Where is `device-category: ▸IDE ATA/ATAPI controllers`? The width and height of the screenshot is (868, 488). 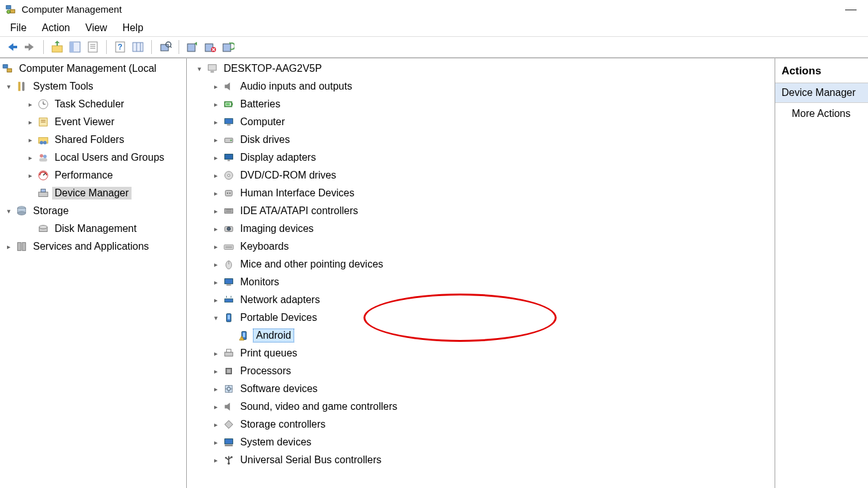
device-category: ▸IDE ATA/ATAPI controllers is located at coordinates (480, 211).